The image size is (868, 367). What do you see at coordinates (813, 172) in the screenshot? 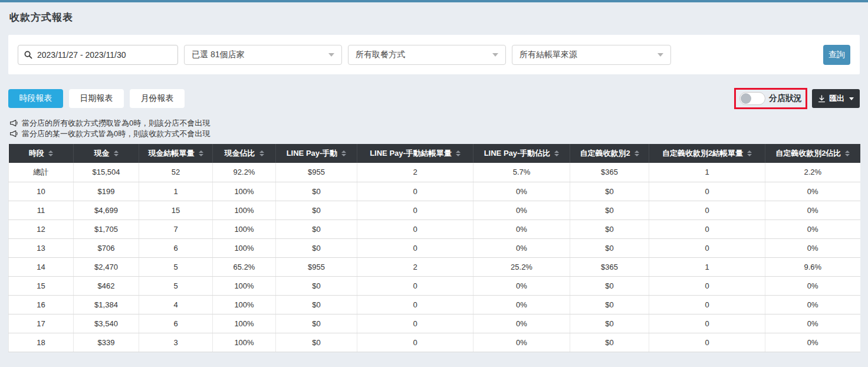
I see `table-cell: 2.2%` at bounding box center [813, 172].